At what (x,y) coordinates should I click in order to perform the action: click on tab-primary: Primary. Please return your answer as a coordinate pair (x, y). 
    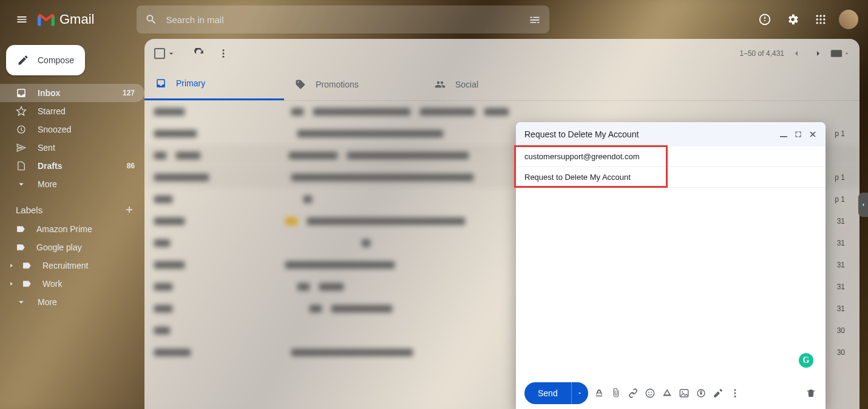
    Looking at the image, I should click on (214, 84).